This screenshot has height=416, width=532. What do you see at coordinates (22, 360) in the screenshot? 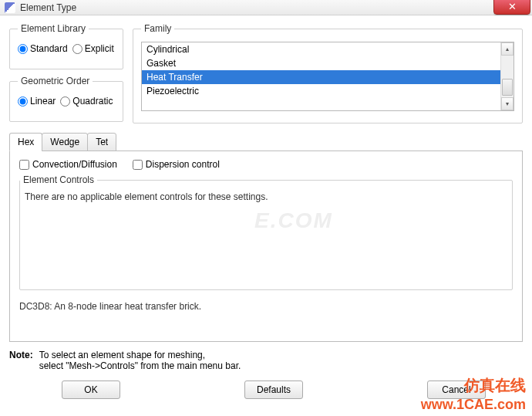
I see `note-label: Note:` at bounding box center [22, 360].